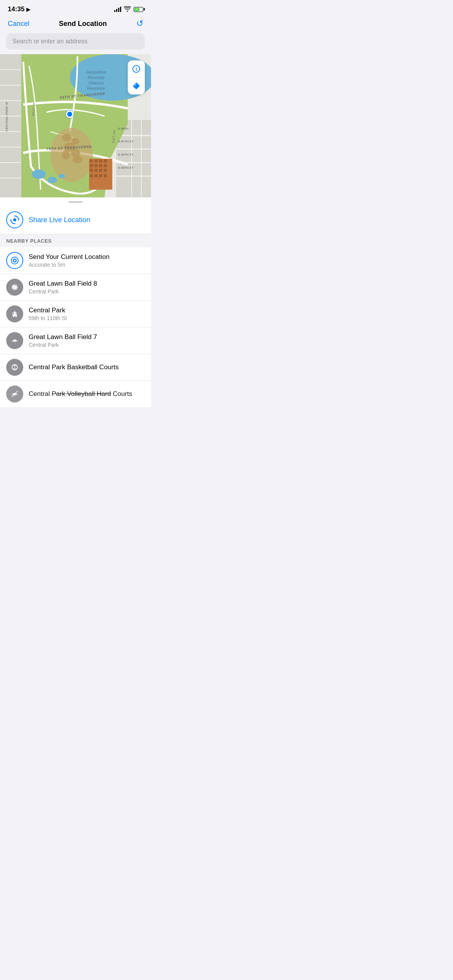 This screenshot has height=980, width=453. I want to click on place-name: Central Park Basketball Courts, so click(87, 367).